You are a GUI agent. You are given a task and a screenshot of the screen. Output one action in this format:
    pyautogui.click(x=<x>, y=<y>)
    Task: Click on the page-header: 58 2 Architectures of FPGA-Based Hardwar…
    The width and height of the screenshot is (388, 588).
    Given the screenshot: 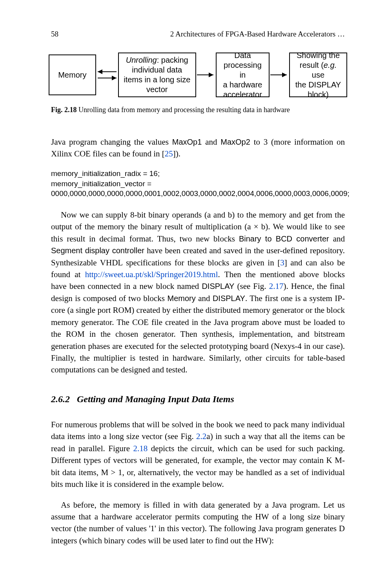 What is the action you would take?
    pyautogui.click(x=198, y=34)
    